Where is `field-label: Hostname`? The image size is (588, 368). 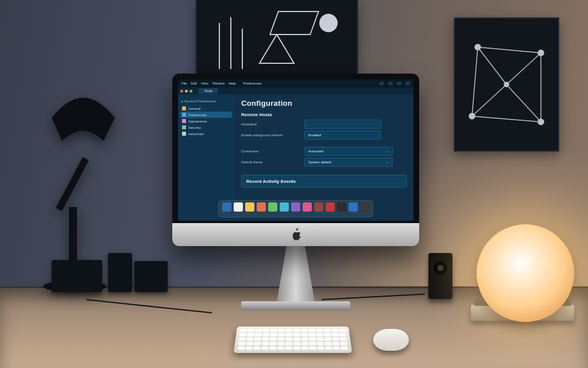 field-label: Hostname is located at coordinates (270, 124).